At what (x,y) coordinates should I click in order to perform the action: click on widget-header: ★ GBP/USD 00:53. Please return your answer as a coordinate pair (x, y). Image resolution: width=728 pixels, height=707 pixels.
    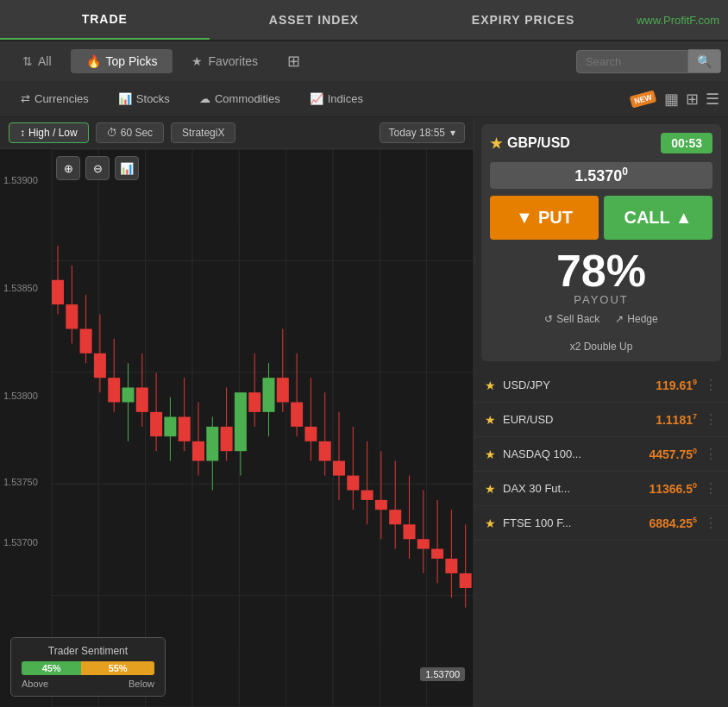
    Looking at the image, I should click on (601, 143).